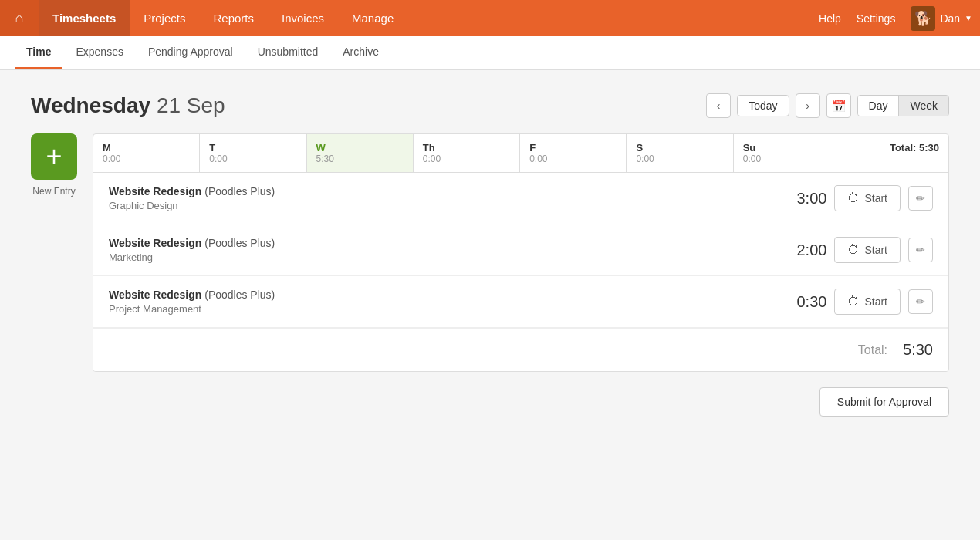  I want to click on entry-task: Marketing, so click(444, 258).